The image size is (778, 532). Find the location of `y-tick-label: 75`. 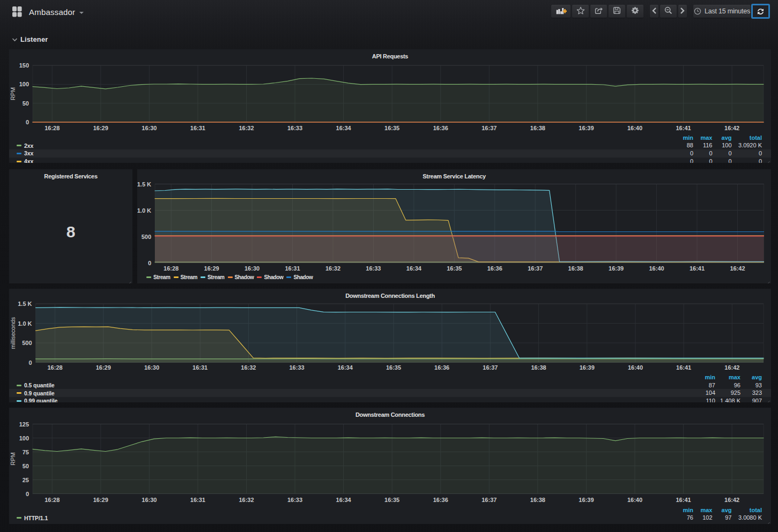

y-tick-label: 75 is located at coordinates (26, 452).